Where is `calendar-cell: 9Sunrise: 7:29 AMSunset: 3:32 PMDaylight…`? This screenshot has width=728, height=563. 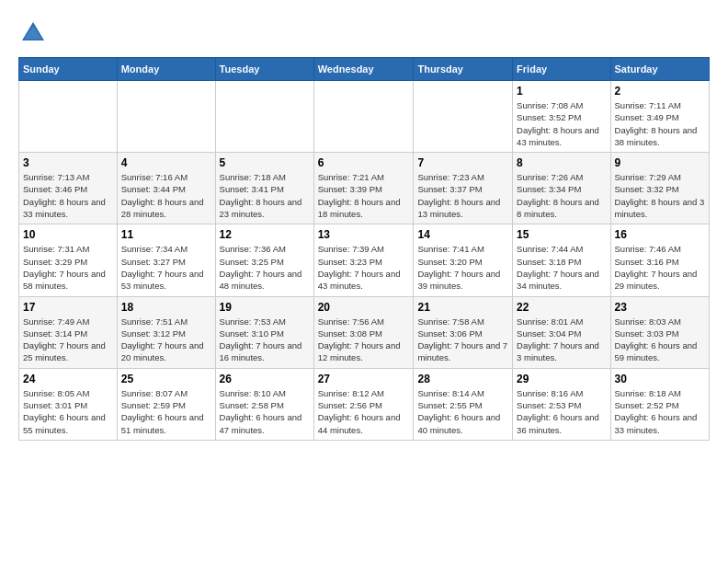
calendar-cell: 9Sunrise: 7:29 AMSunset: 3:32 PMDaylight… is located at coordinates (660, 189).